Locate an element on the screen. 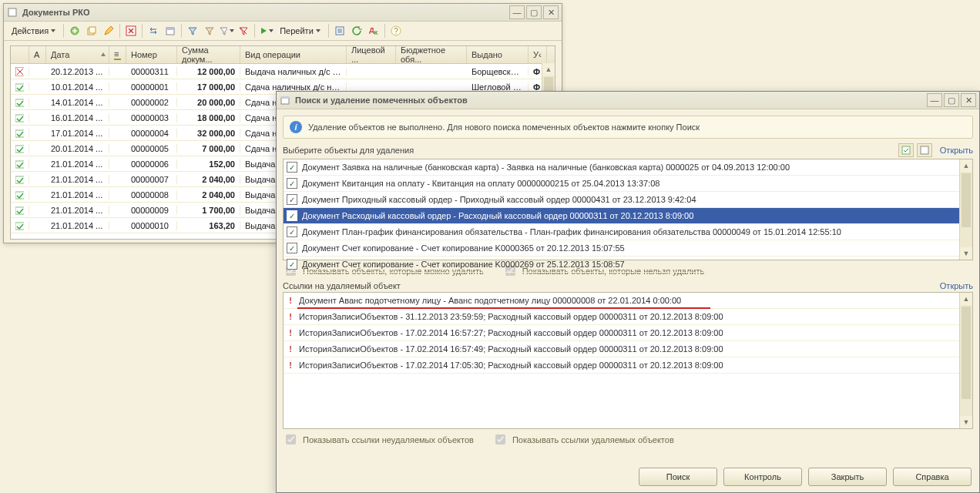 Image resolution: width=980 pixels, height=493 pixels. close-button: ✕ is located at coordinates (551, 12).